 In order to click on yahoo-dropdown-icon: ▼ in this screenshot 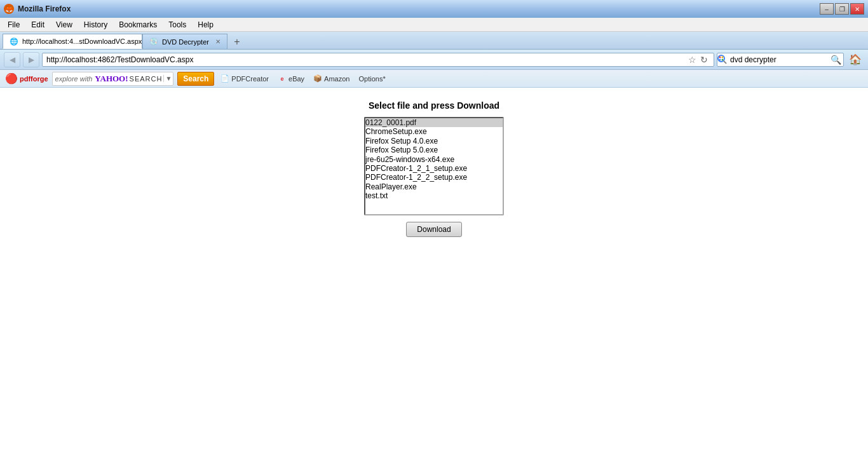, I will do `click(168, 79)`.